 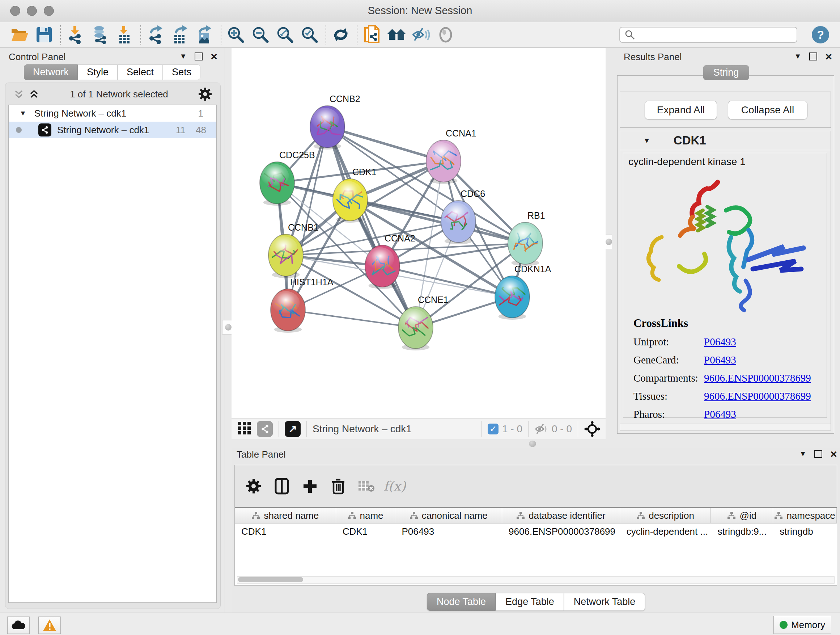 I want to click on tab-network-table: Network Table, so click(x=605, y=602).